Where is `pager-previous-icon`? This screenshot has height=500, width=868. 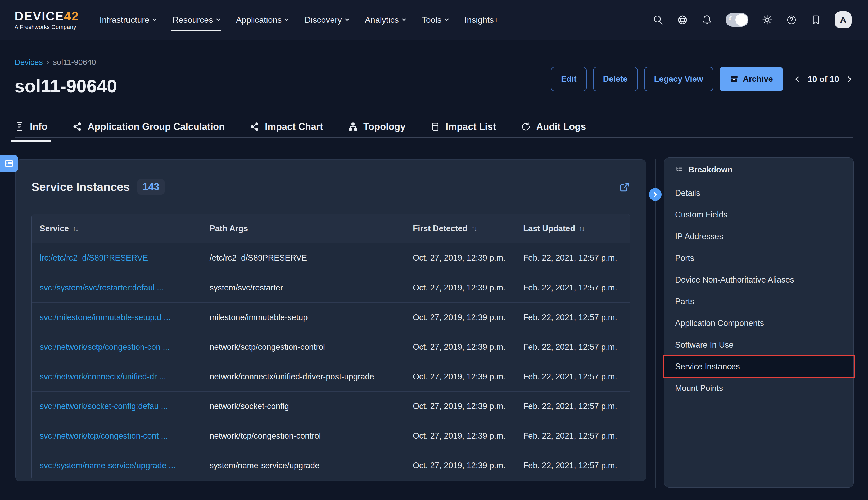
pager-previous-icon is located at coordinates (798, 79).